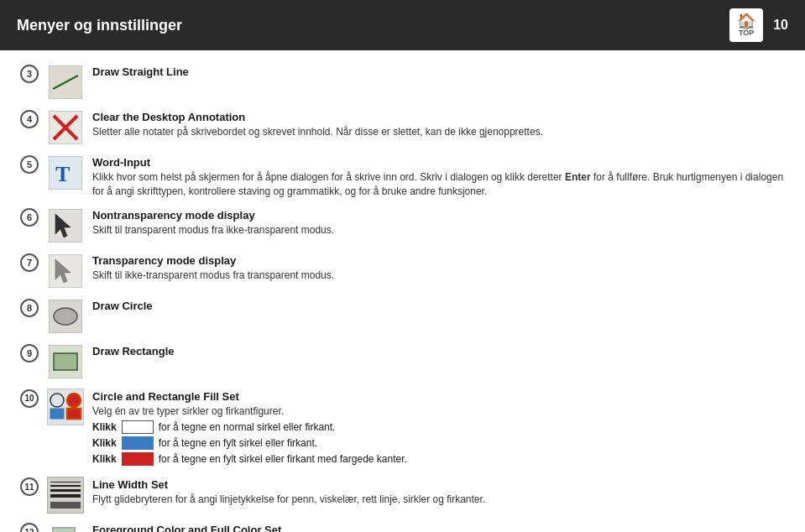 Image resolution: width=805 pixels, height=532 pixels. Describe the element at coordinates (438, 222) in the screenshot. I see `item-text-6: Nontransparency mode display Skift til t…` at that location.